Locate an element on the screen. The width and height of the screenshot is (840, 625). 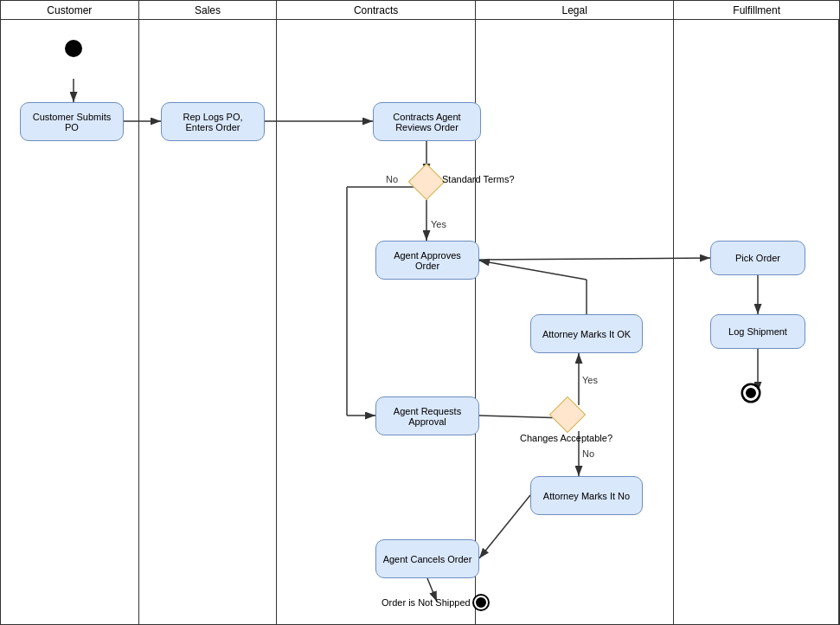
log-shipment-node: Log Shipment is located at coordinates (758, 332).